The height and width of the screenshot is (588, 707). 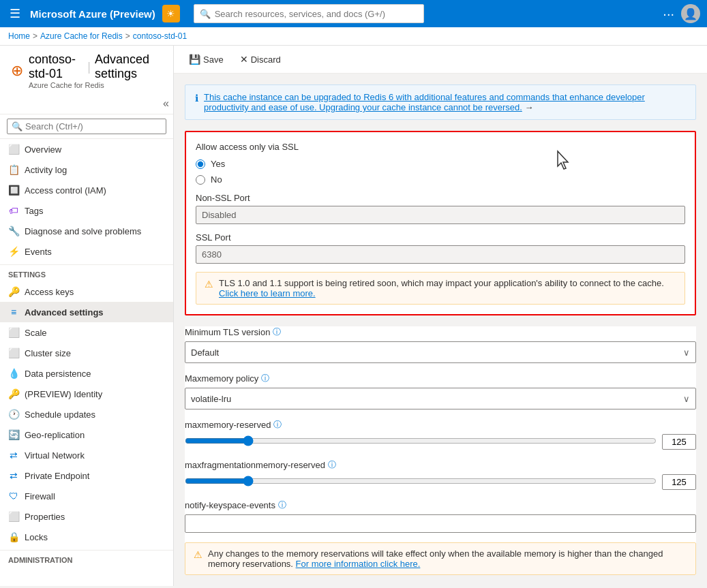 I want to click on tls-version-dropdown: Default ∨, so click(x=440, y=352).